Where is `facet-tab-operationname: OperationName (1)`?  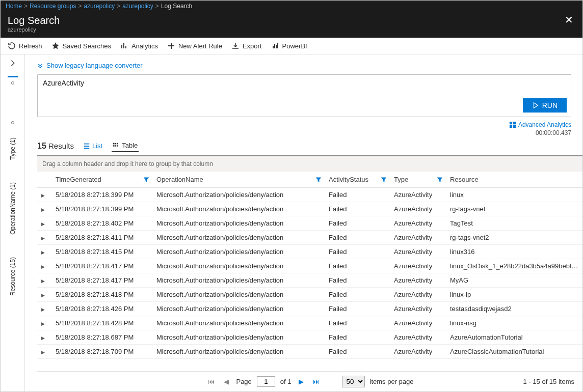 facet-tab-operationname: OperationName (1) is located at coordinates (13, 209).